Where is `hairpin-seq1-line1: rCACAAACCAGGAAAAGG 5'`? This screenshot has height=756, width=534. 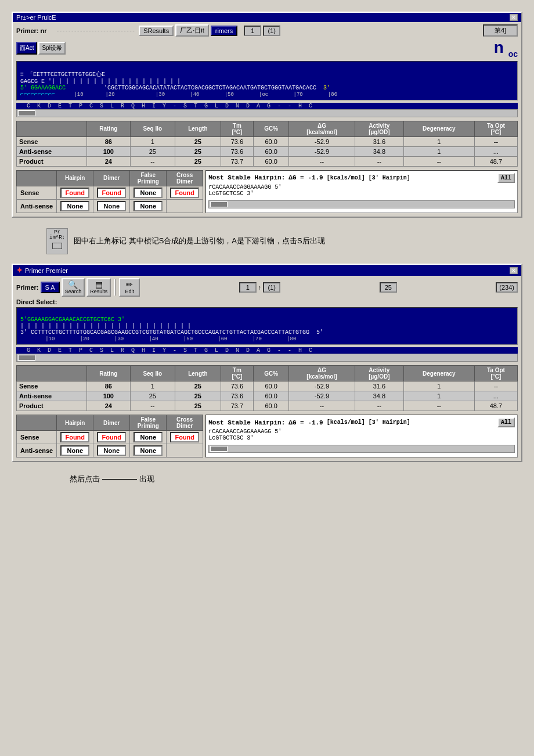 hairpin-seq1-line1: rCACAAACCAGGAAAAGG 5' is located at coordinates (362, 187).